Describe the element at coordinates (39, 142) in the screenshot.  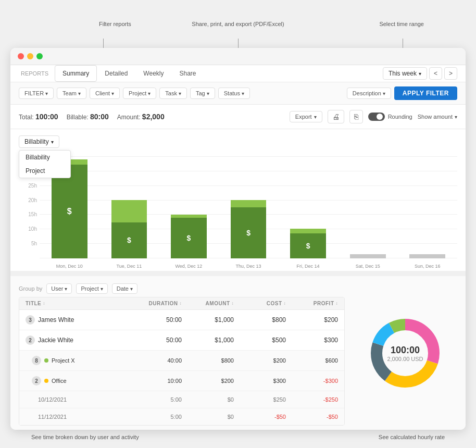
I see `billability-dropdown: Billability ▾` at that location.